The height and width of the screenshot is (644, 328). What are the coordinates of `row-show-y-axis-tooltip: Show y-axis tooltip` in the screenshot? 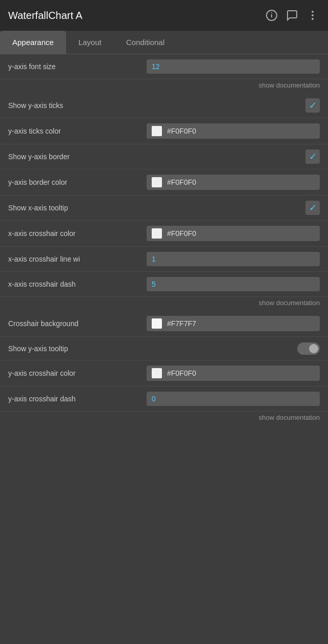 It's located at (164, 349).